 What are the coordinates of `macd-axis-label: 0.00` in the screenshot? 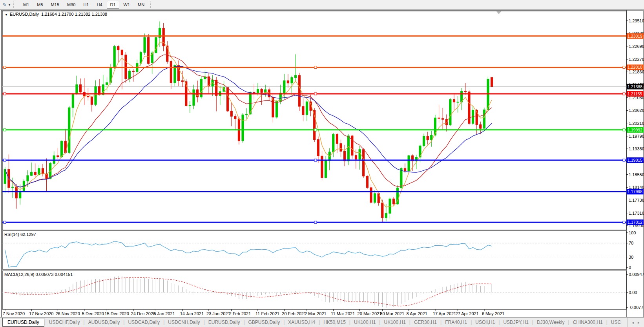 It's located at (633, 292).